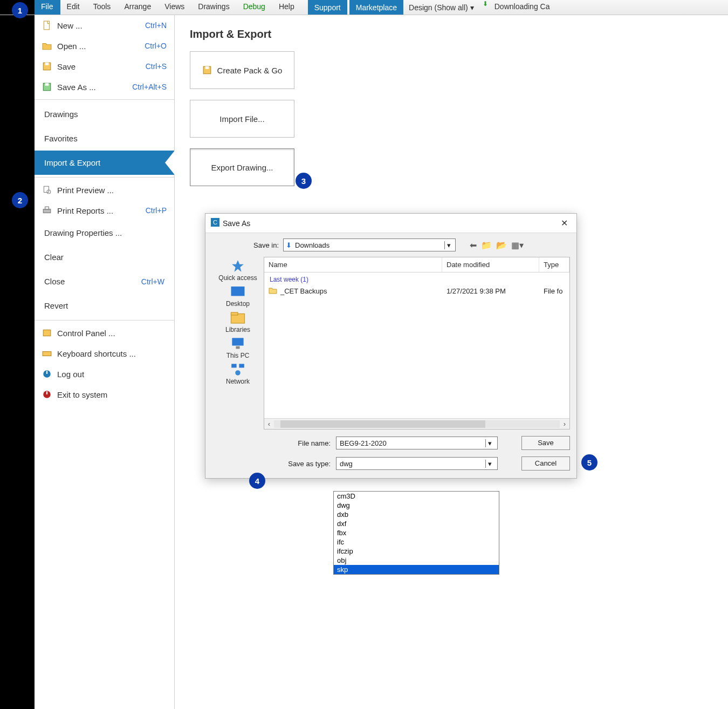 The image size is (728, 709). I want to click on save-as-icon, so click(47, 87).